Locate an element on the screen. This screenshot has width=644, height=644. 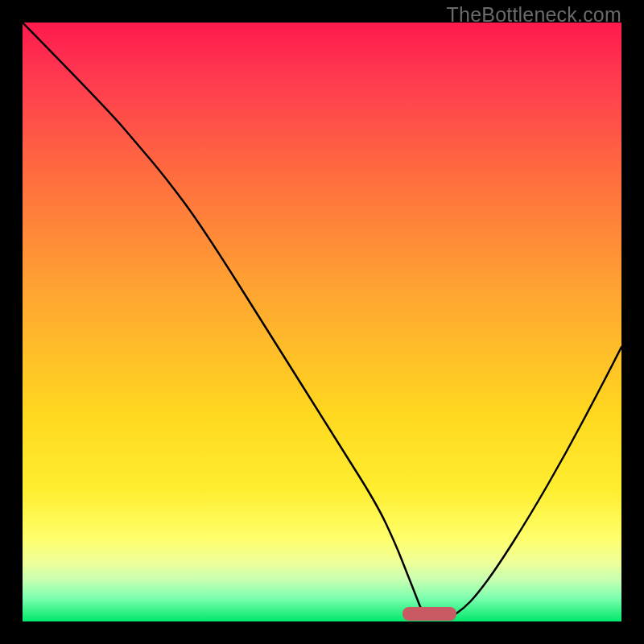
watermark-text: TheBottleneck.com is located at coordinates (535, 14).